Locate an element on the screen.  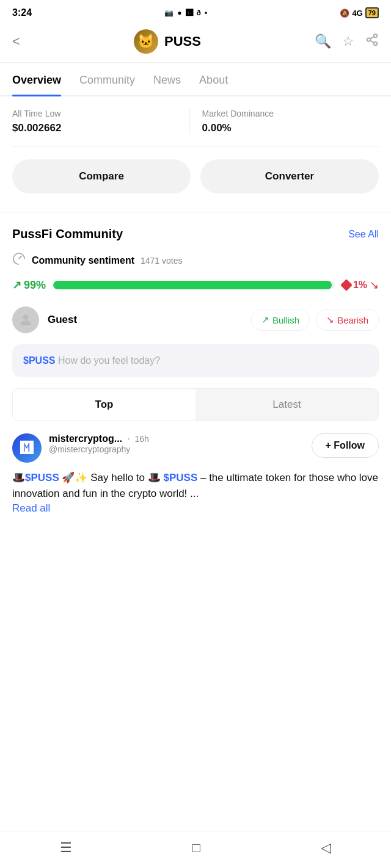
mute-icon: 🔕 is located at coordinates (345, 13).